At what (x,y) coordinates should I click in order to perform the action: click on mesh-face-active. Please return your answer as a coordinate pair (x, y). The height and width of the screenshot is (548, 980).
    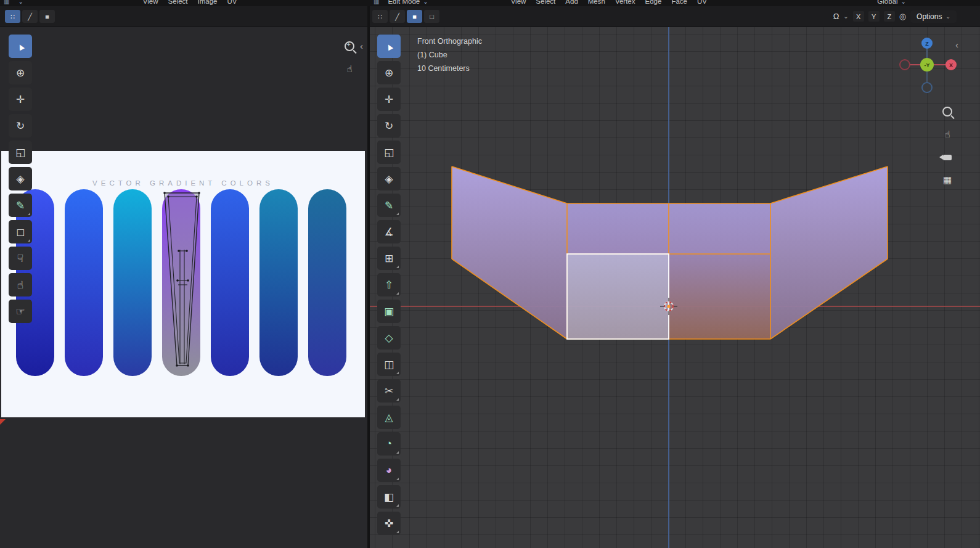
    Looking at the image, I should click on (618, 296).